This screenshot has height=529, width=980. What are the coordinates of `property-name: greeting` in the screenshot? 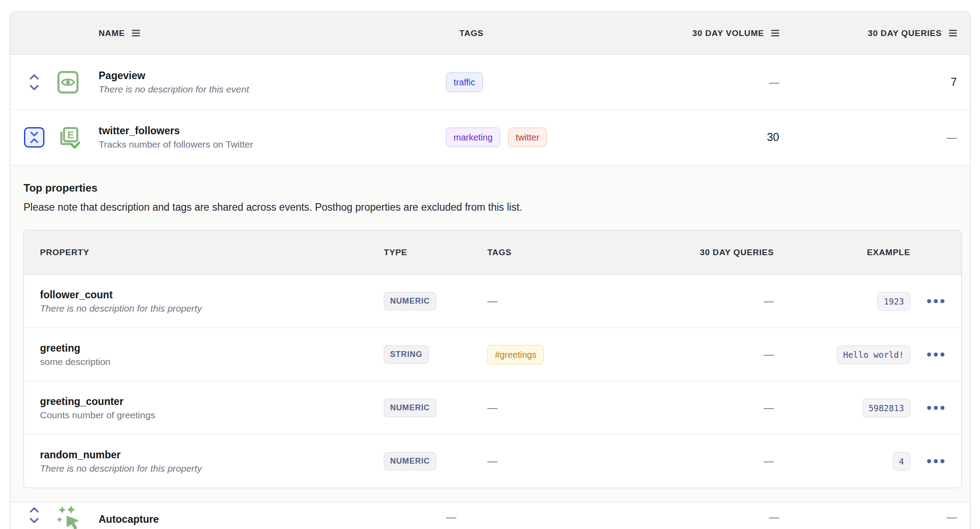 It's located at (212, 348).